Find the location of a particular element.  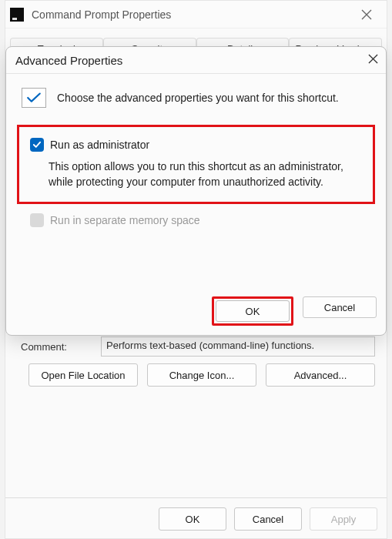

modal-title: Advanced Properties is located at coordinates (192, 60).